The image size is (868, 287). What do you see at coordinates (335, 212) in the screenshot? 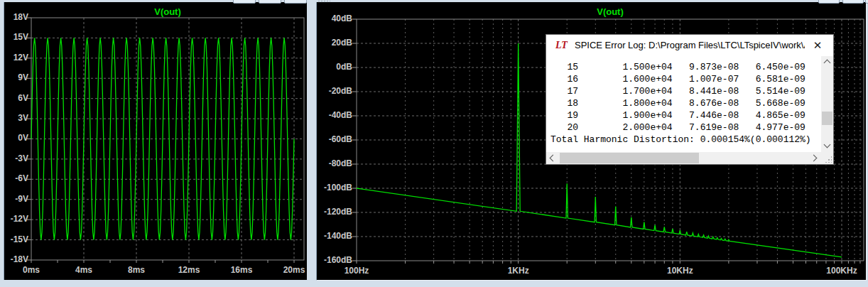
I see `y-axis-label: -120dB` at bounding box center [335, 212].